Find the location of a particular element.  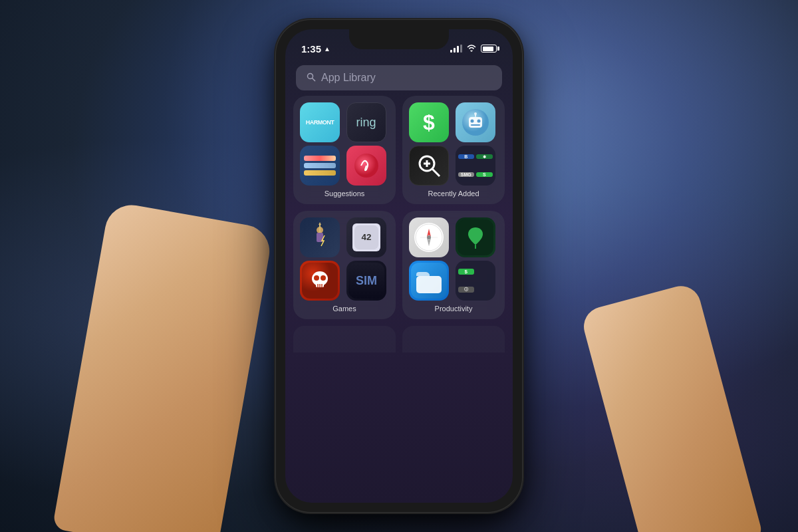

battery-icon is located at coordinates (489, 49).